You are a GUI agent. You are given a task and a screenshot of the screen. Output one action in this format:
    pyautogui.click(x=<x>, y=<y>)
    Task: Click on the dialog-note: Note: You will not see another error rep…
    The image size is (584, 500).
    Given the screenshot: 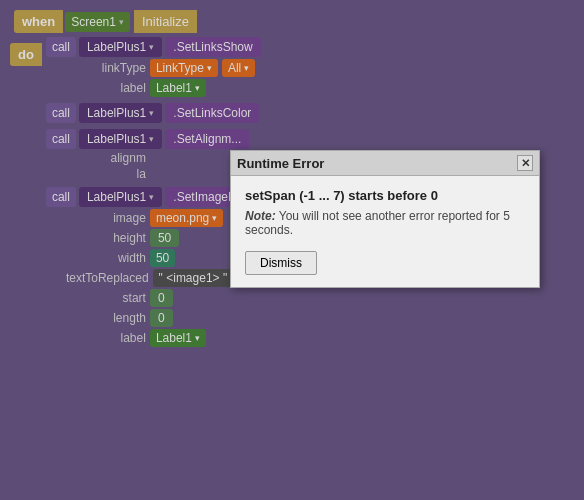 What is the action you would take?
    pyautogui.click(x=385, y=223)
    